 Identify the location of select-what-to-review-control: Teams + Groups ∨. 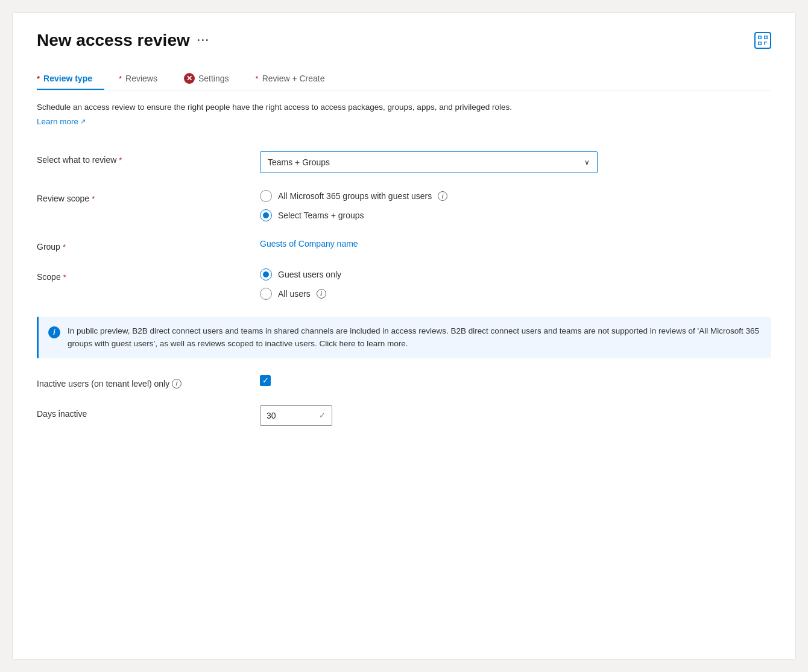
(516, 162).